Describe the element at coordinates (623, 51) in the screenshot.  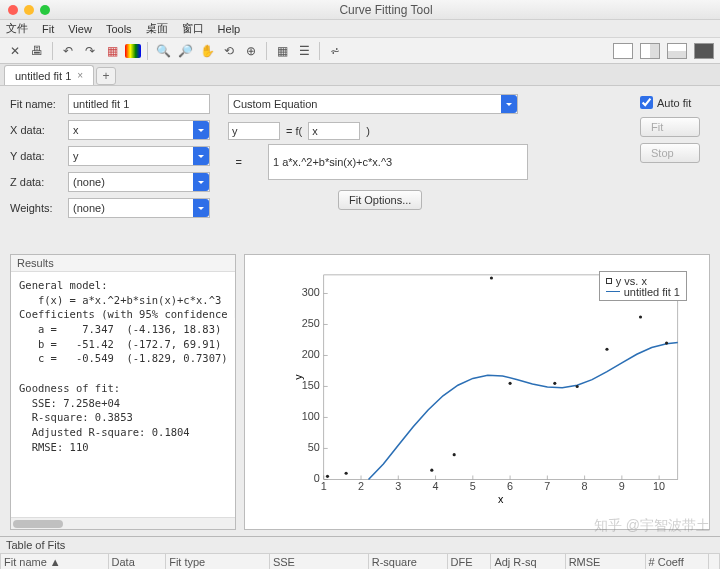
I see `layout-1-icon` at that location.